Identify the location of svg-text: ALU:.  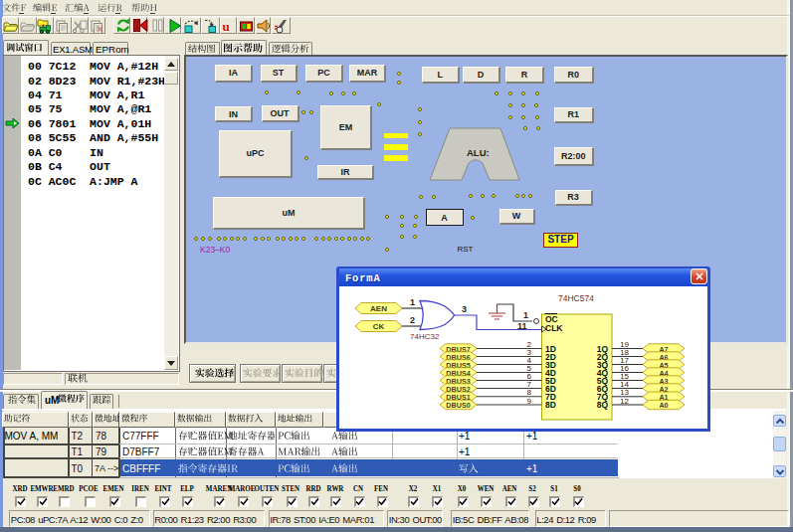
(478, 153).